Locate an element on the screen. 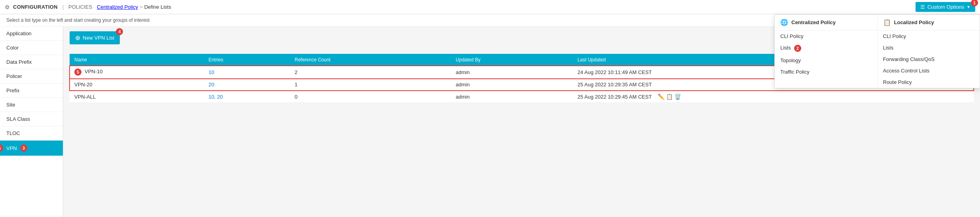  cell-name: VPN-ALL is located at coordinates (137, 97).